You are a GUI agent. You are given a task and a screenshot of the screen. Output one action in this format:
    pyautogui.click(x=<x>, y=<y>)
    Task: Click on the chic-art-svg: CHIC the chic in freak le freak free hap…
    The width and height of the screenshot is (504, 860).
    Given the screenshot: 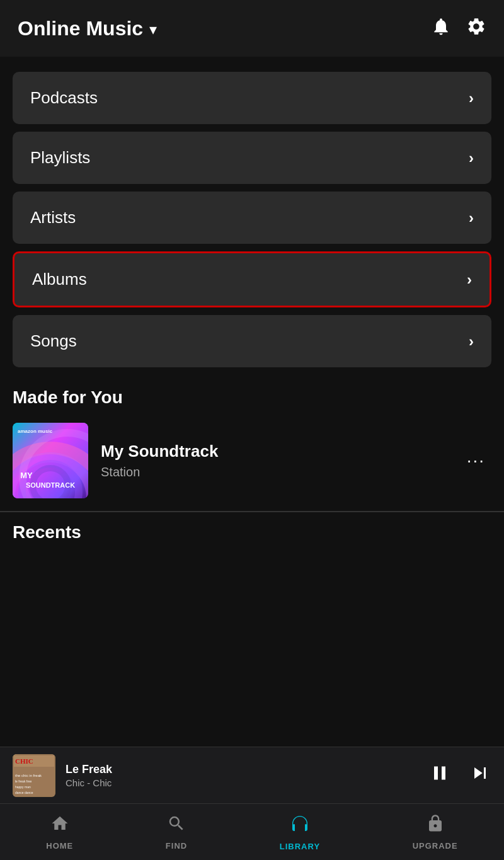 What is the action you would take?
    pyautogui.click(x=34, y=776)
    